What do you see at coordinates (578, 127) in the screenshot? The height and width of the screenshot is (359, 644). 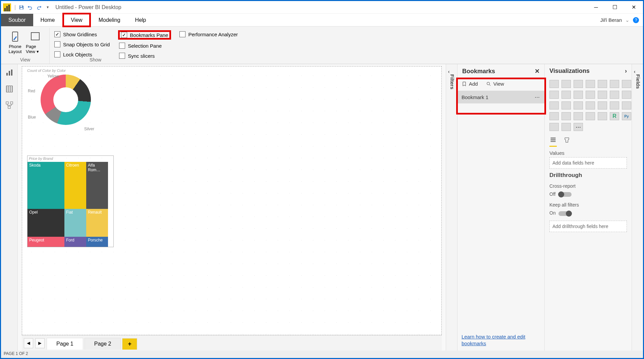 I see `more-visuals-icon: ⋯` at bounding box center [578, 127].